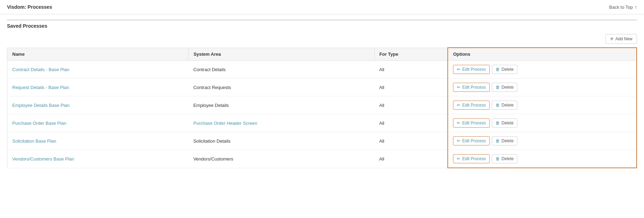 This screenshot has width=644, height=218. I want to click on col-header-options: Options, so click(542, 54).